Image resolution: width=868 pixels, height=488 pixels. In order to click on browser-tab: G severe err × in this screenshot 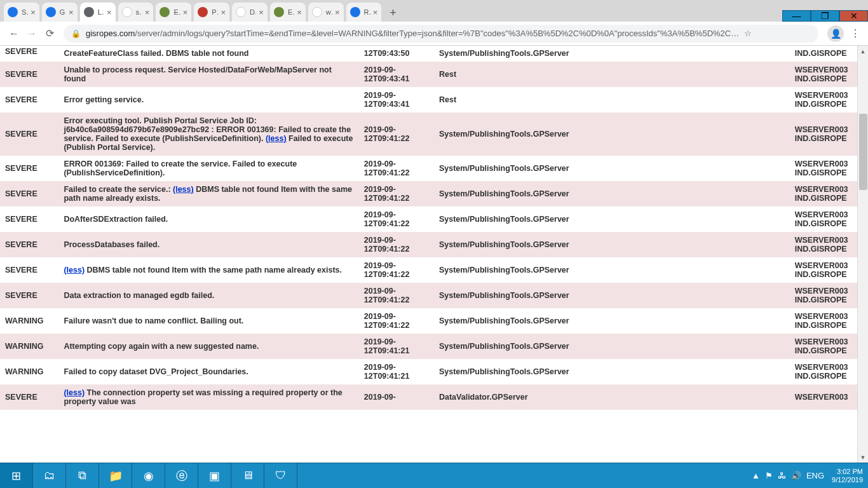, I will do `click(136, 12)`.